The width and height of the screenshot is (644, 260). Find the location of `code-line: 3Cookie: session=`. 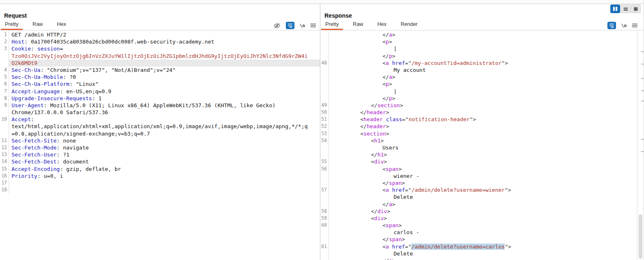

code-line: 3Cookie: session= is located at coordinates (160, 48).